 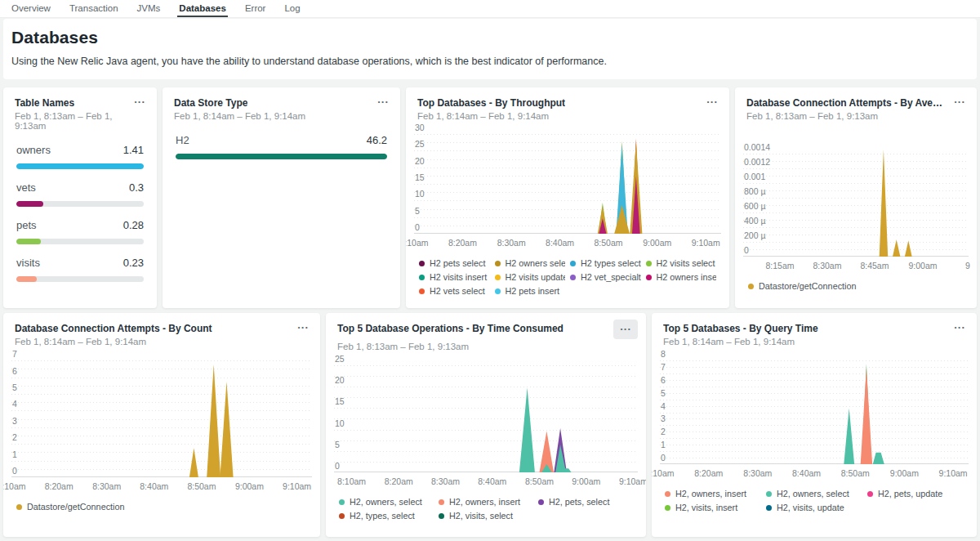 I want to click on legend-item: H2 pets insert, so click(x=531, y=291).